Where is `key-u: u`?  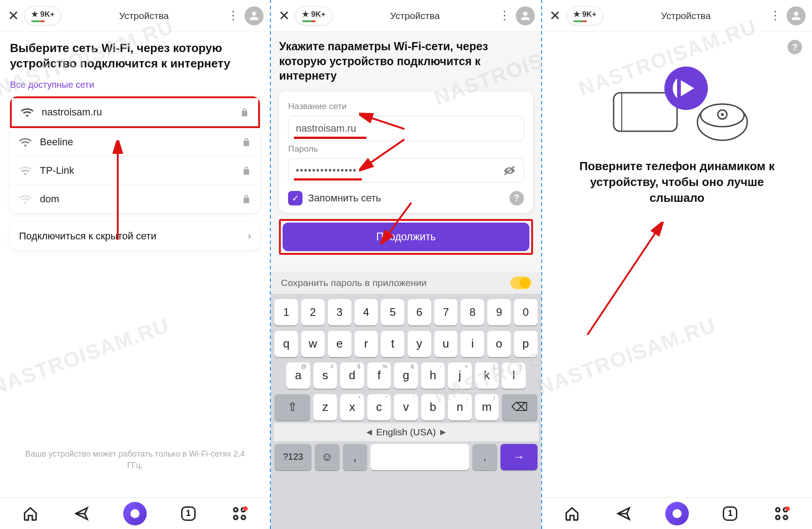
key-u: u is located at coordinates (446, 344).